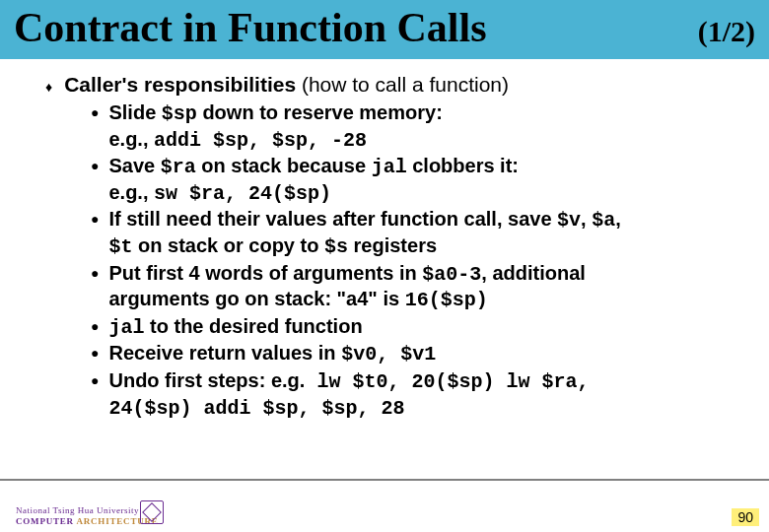 The height and width of the screenshot is (532, 769). What do you see at coordinates (415, 179) in the screenshot?
I see `list-item: ● Save $ra on stack because jal clobbers…` at bounding box center [415, 179].